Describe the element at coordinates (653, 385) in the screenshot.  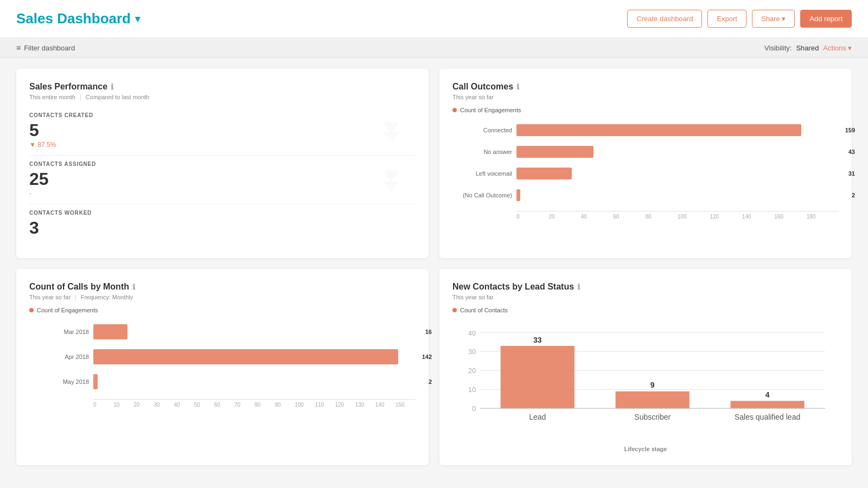
I see `col-bar-value: 9` at that location.